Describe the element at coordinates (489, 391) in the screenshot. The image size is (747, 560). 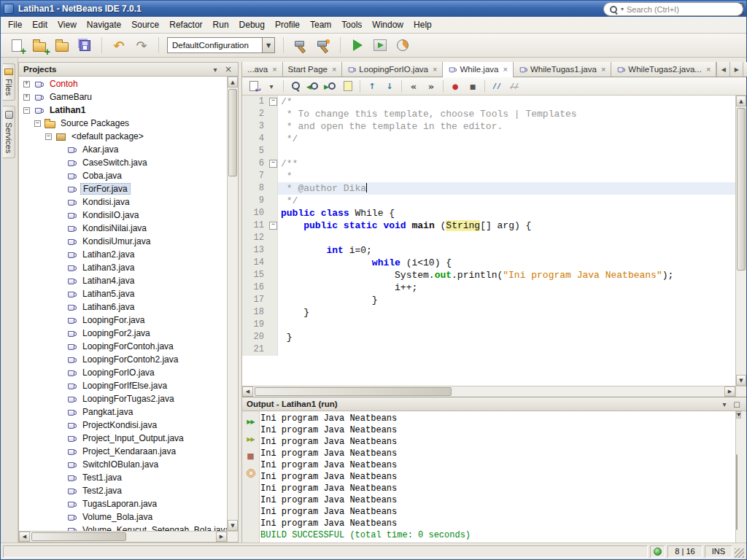
I see `editor-horizontal-scrollbar: ◀ ▶` at that location.